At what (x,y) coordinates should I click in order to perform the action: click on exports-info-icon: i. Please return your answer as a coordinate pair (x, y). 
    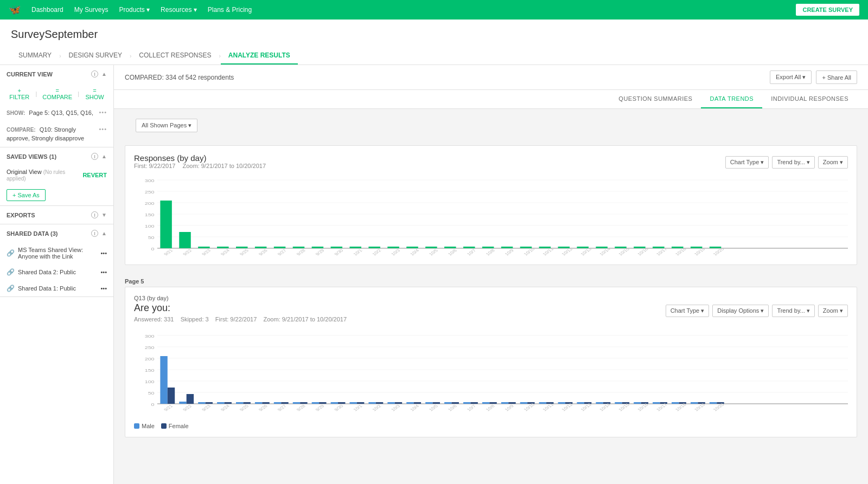
    Looking at the image, I should click on (94, 215).